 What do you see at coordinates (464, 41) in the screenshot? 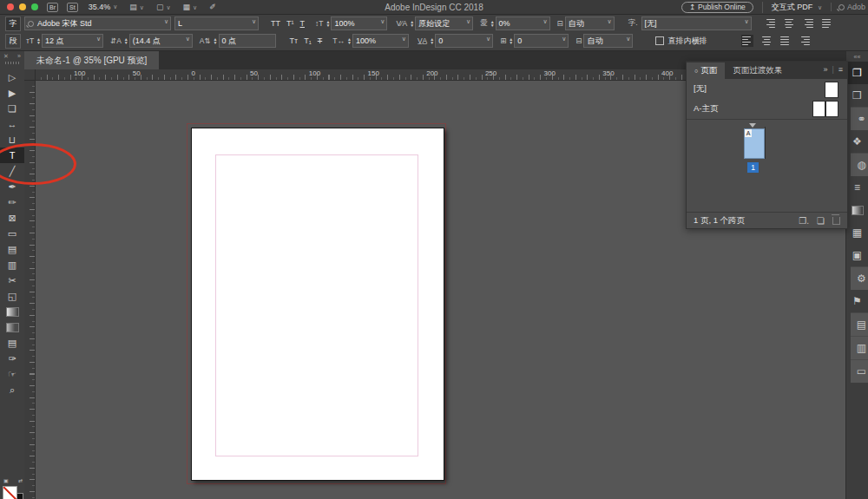
I see `tracking-field: 0` at bounding box center [464, 41].